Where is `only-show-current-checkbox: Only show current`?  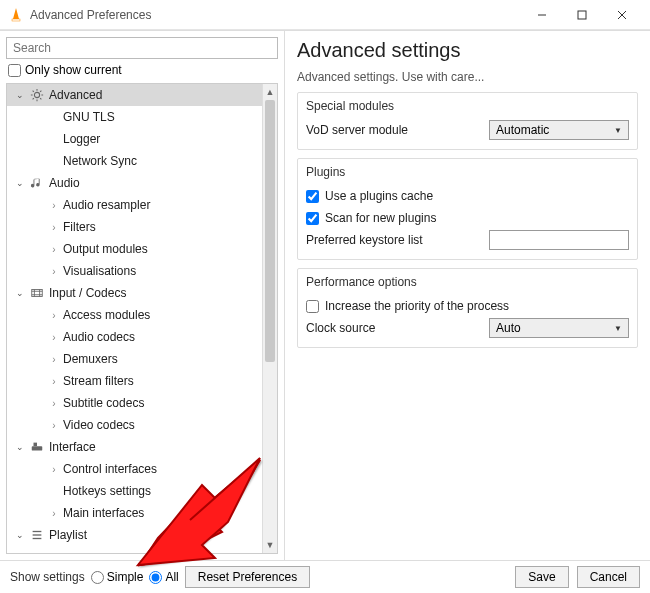
only-show-current-checkbox: Only show current is located at coordinates (143, 70).